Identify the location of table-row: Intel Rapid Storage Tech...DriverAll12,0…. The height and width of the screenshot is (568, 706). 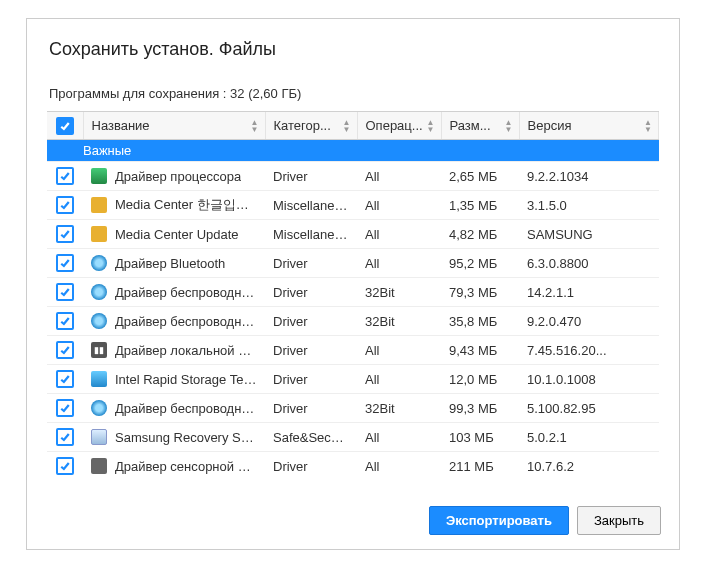
(353, 380).